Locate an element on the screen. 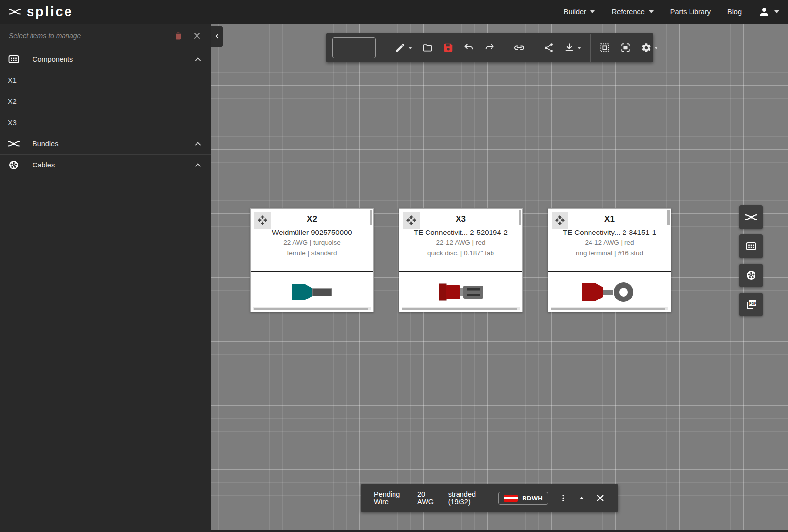 The image size is (788, 532). sidebar-item-x1: X1 is located at coordinates (105, 80).